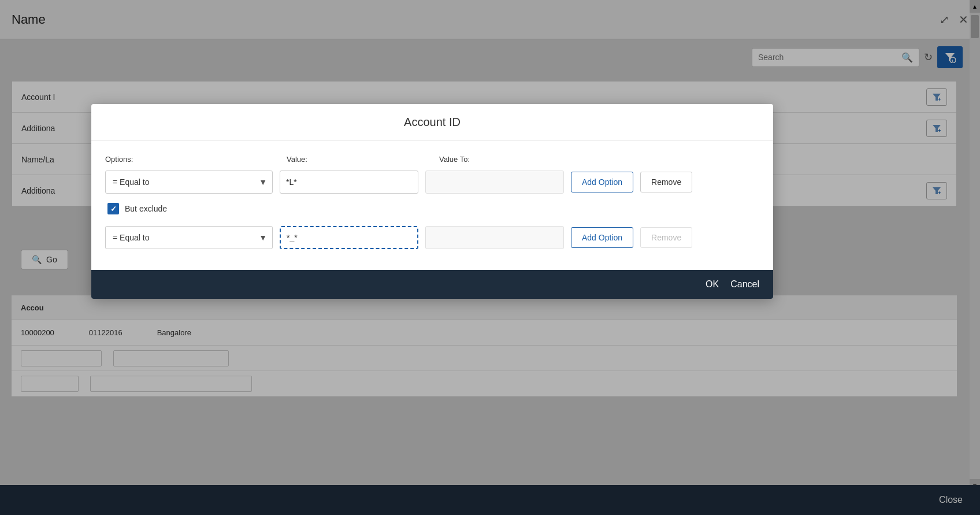 The width and height of the screenshot is (980, 515). I want to click on filter-select-1: = Equal to < Less than > Greater than Co…, so click(189, 182).